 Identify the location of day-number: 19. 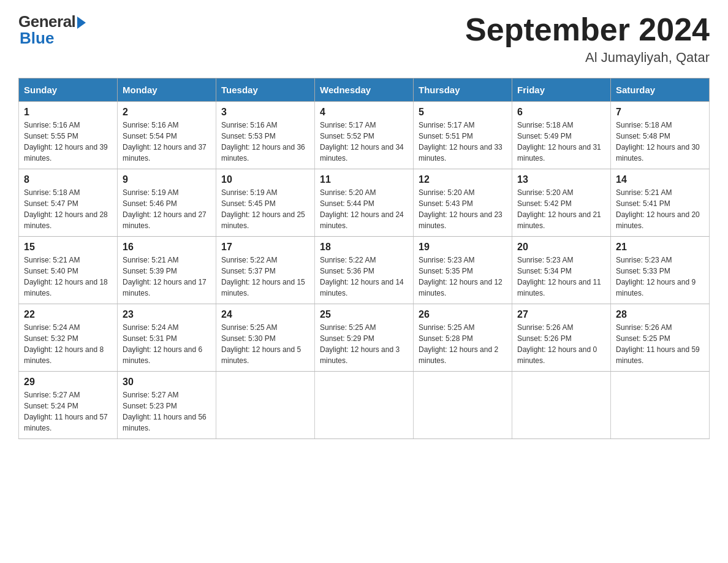
(463, 247).